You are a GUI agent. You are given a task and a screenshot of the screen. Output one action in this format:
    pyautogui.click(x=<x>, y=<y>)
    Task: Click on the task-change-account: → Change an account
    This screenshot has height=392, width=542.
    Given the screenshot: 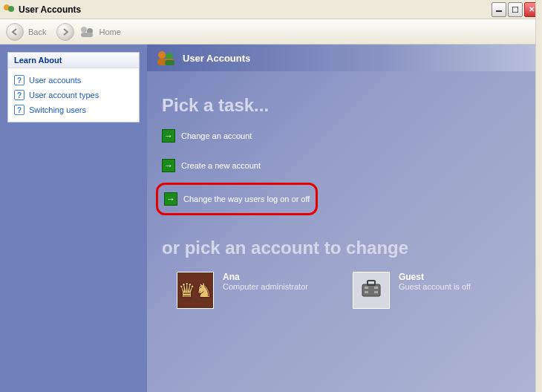 What is the action you would take?
    pyautogui.click(x=342, y=136)
    